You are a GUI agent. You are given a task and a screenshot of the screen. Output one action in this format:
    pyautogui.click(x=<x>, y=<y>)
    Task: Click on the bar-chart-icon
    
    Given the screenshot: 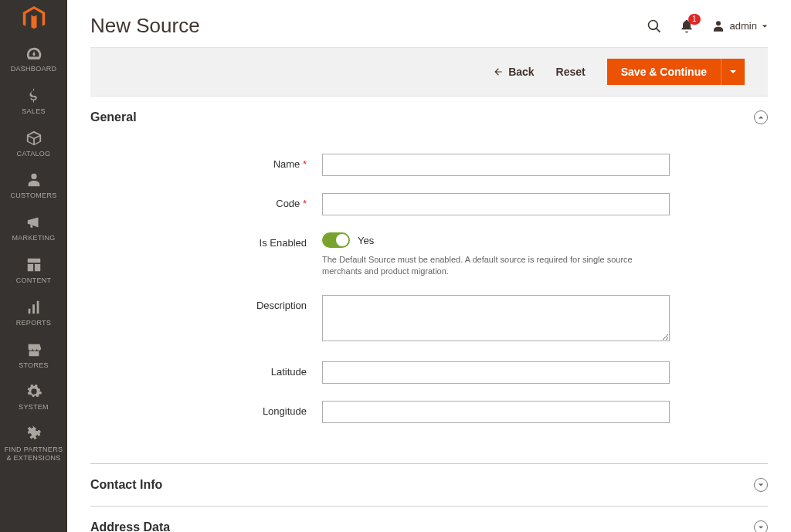 What is the action you would take?
    pyautogui.click(x=34, y=307)
    